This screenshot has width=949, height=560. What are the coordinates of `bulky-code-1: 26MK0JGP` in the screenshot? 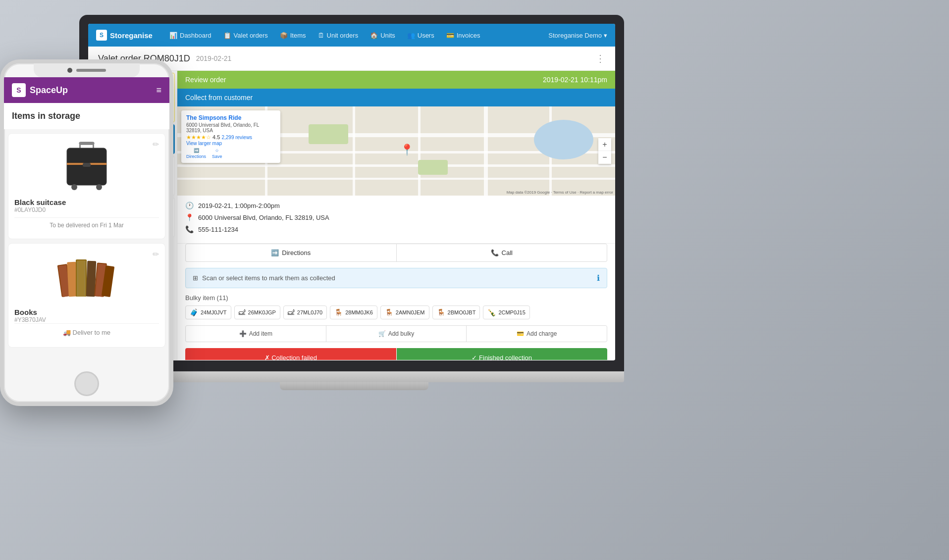 It's located at (262, 312).